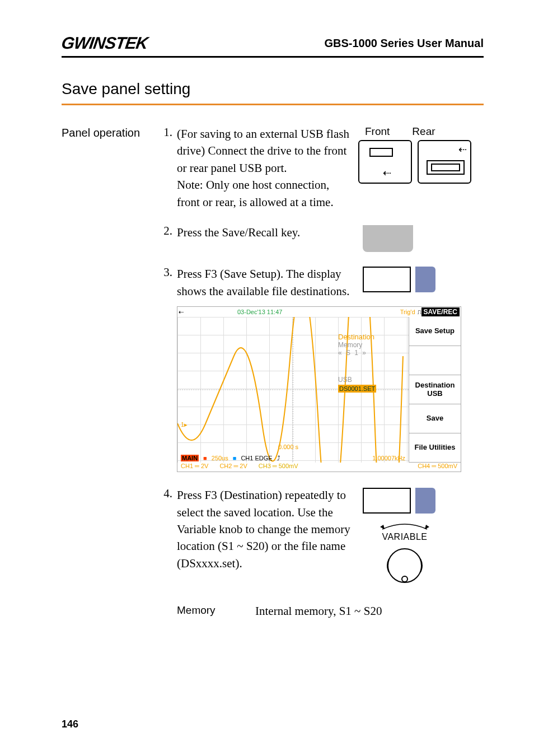 The width and height of the screenshot is (534, 756). I want to click on frequency-readout: 1.00007kHz, so click(388, 458).